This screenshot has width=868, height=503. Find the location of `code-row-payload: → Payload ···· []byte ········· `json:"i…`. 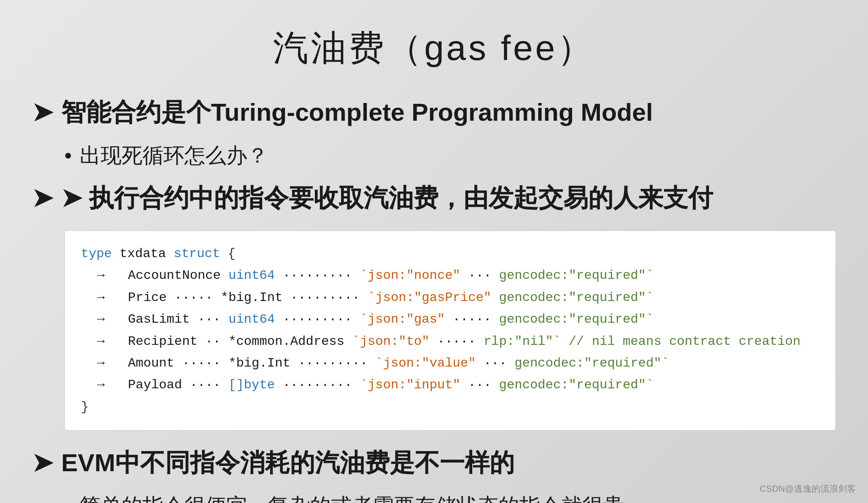

code-row-payload: → Payload ···· []byte ········· `json:"i… is located at coordinates (458, 385).